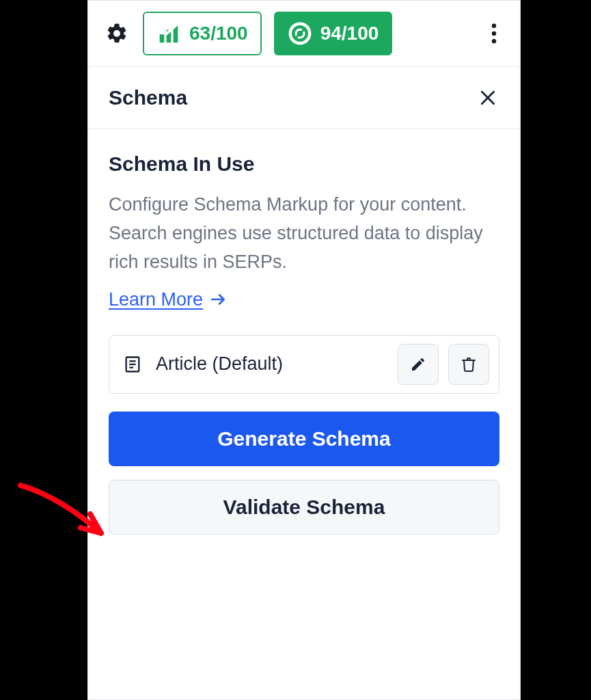  I want to click on delete-schema-button, so click(469, 364).